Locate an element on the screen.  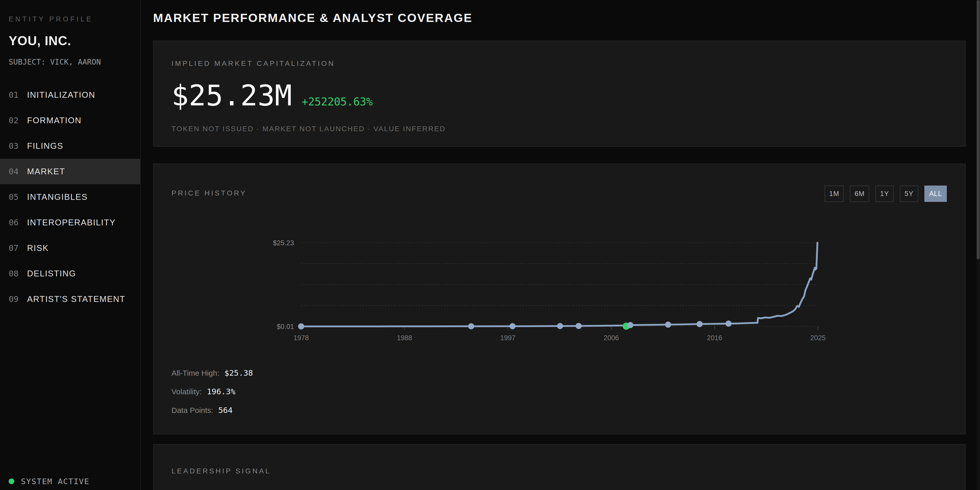
nav-item-number: 08 is located at coordinates (14, 274).